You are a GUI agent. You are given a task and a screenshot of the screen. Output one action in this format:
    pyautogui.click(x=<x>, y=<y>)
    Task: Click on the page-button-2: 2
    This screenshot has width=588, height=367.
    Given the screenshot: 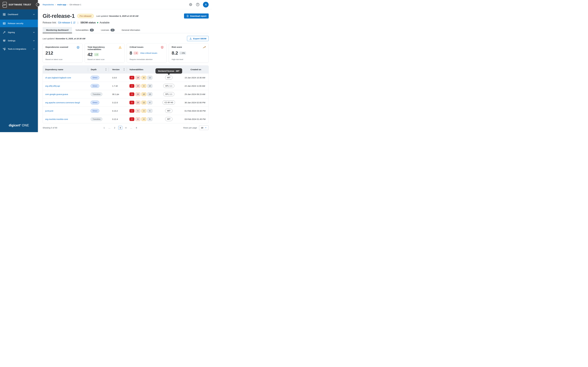 What is the action you would take?
    pyautogui.click(x=115, y=128)
    